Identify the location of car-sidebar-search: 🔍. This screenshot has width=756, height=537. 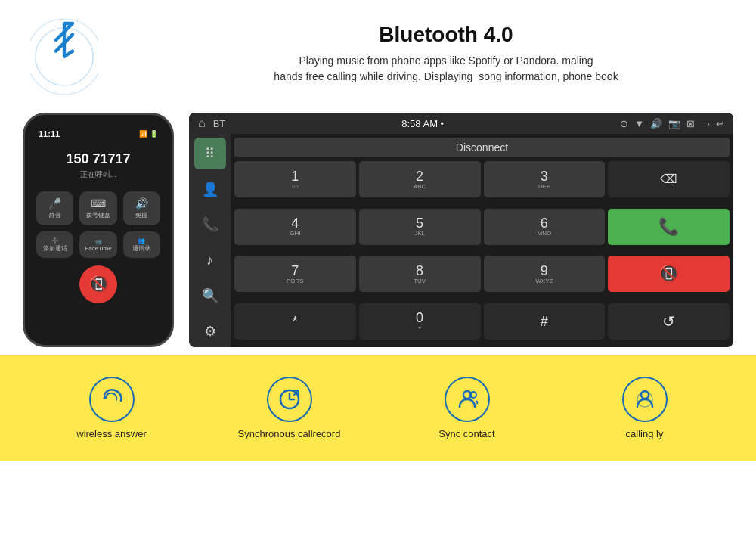
(210, 296).